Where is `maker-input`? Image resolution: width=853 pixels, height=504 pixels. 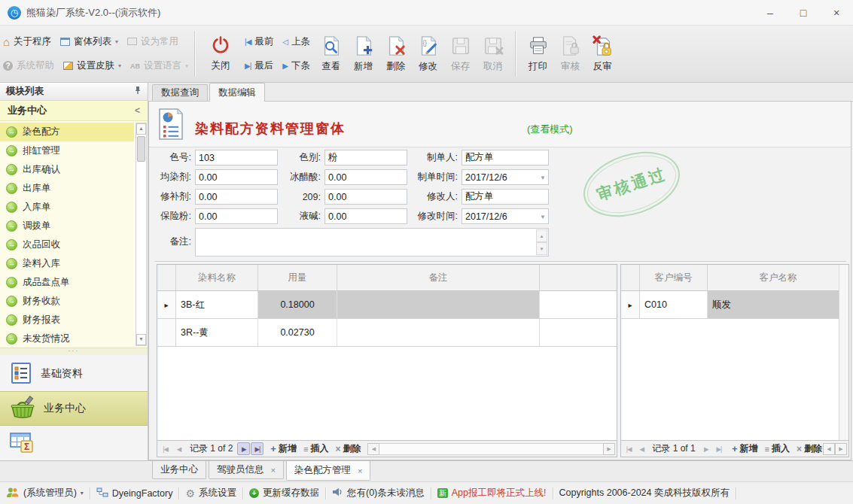
maker-input is located at coordinates (505, 158).